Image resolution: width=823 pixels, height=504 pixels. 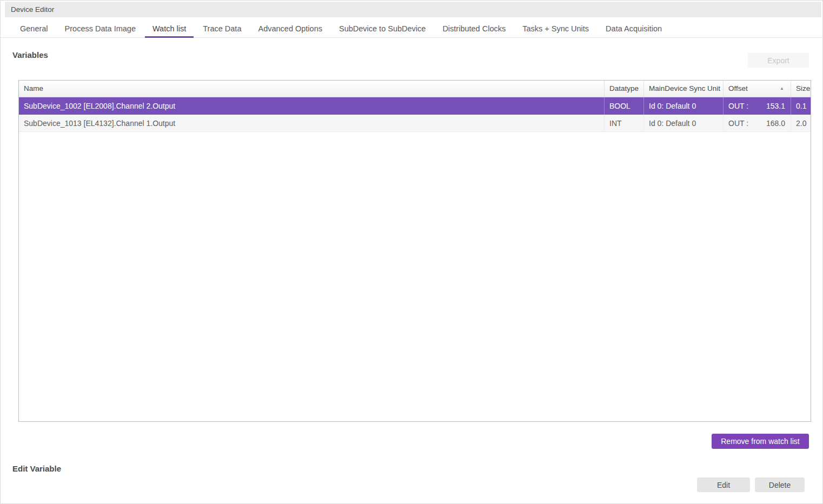 What do you see at coordinates (411, 29) in the screenshot?
I see `tab-bar: General Process Data Image Watch list Tr…` at bounding box center [411, 29].